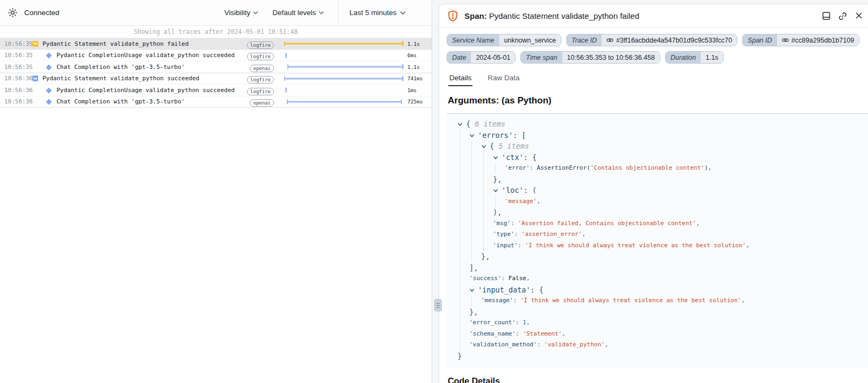 Image resolution: width=868 pixels, height=383 pixels. What do you see at coordinates (216, 102) in the screenshot?
I see `trace-row: 10:56:36Chat Completion with 'gpt-3.5-tu…` at bounding box center [216, 102].